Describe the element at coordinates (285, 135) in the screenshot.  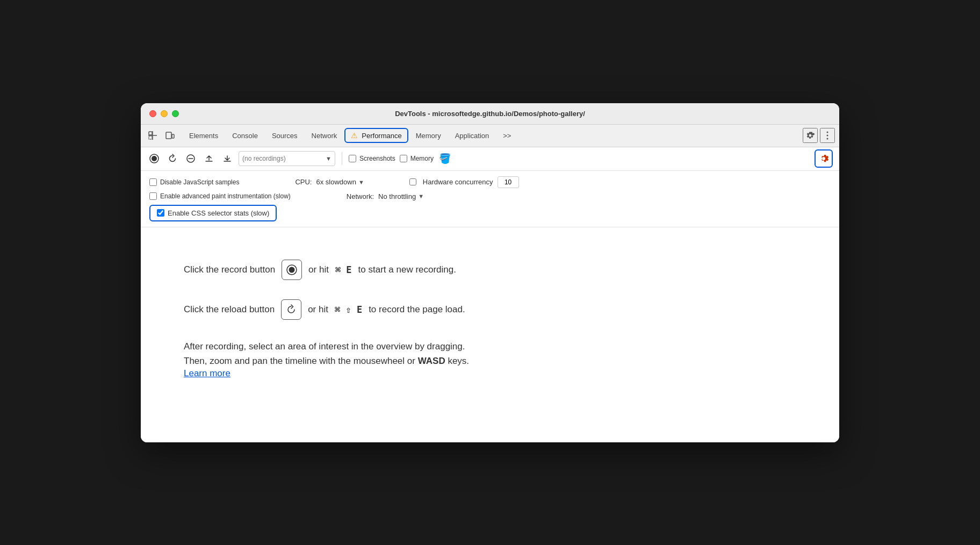
I see `tab-sources: Sources` at that location.